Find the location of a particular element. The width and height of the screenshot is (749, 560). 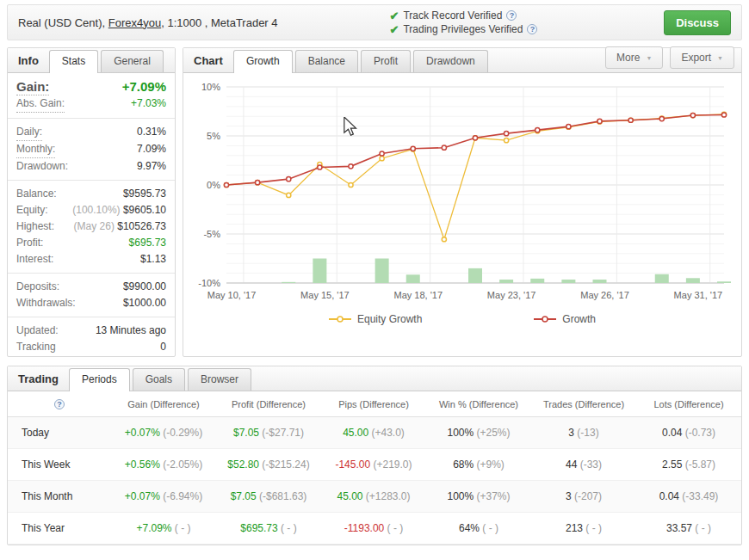

export-dropdown-button: Export ▼ is located at coordinates (703, 58).